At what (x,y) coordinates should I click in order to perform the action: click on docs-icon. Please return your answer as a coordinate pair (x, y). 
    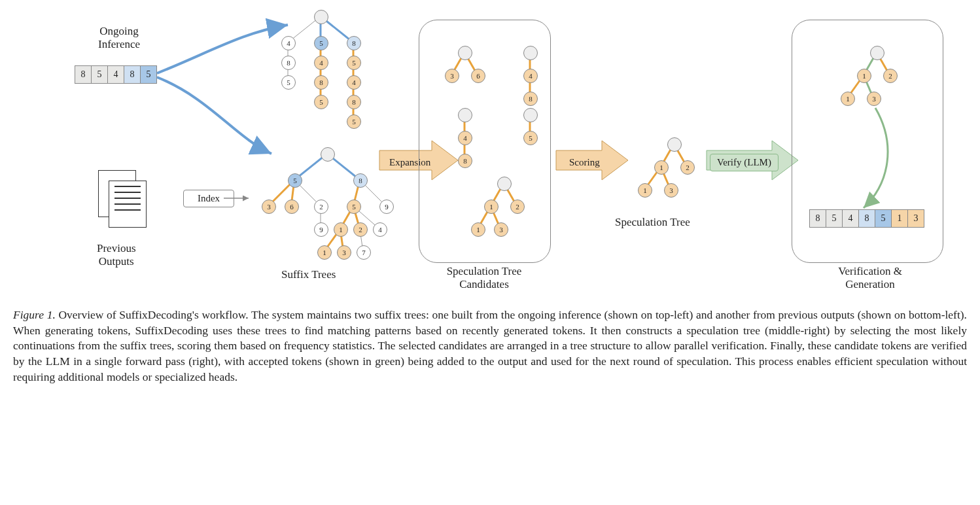
    Looking at the image, I should click on (124, 200).